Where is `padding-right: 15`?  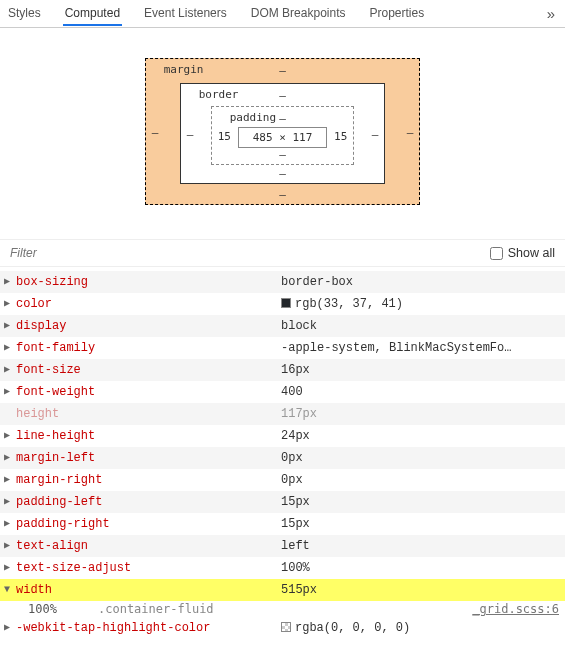
padding-right: 15 is located at coordinates (340, 136).